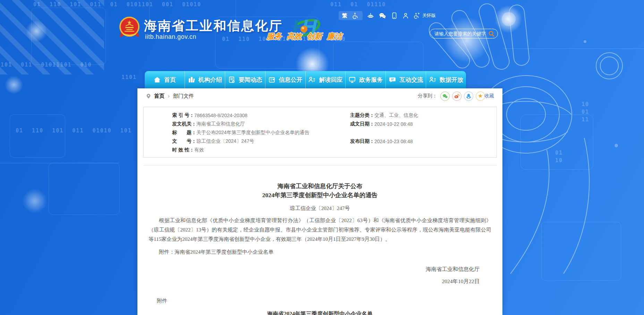  Describe the element at coordinates (129, 28) in the screenshot. I see `national-emblem-logo: ★` at that location.